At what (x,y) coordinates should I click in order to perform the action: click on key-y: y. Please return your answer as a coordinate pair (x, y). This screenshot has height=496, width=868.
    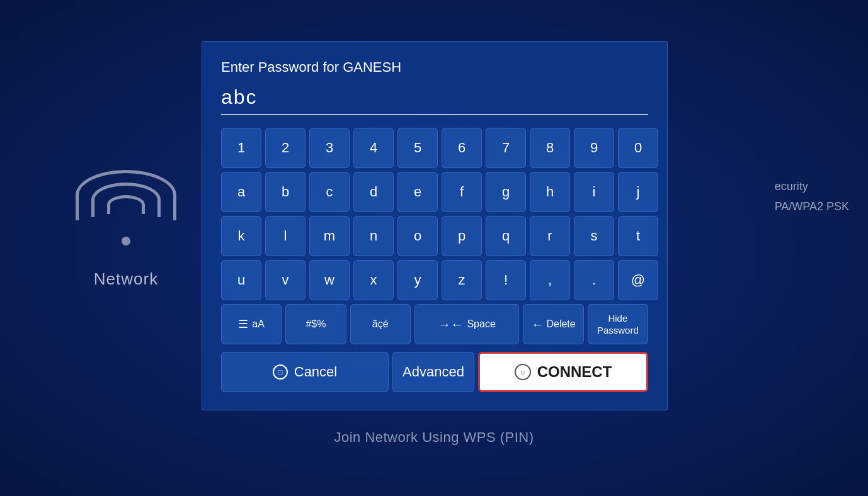
    Looking at the image, I should click on (418, 280).